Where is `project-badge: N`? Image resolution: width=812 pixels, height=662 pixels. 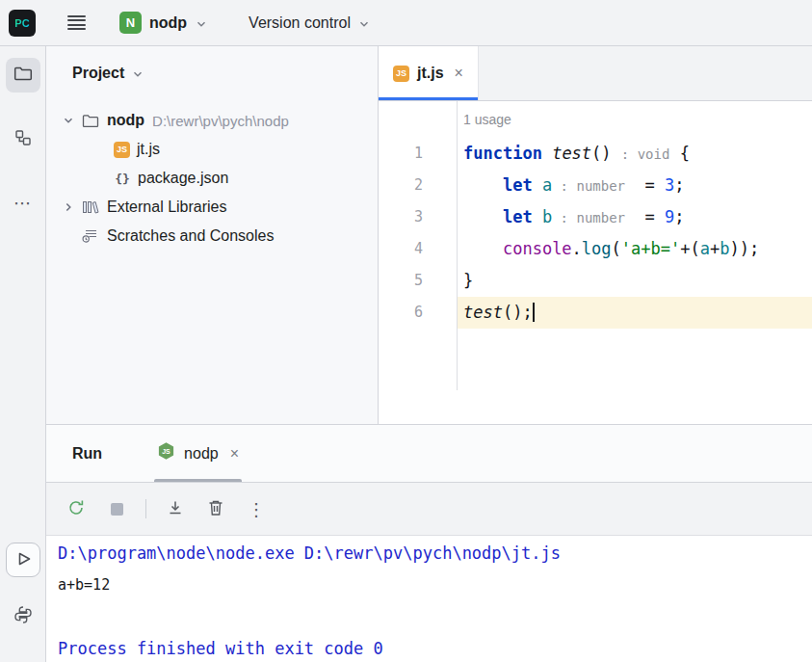 project-badge: N is located at coordinates (131, 23).